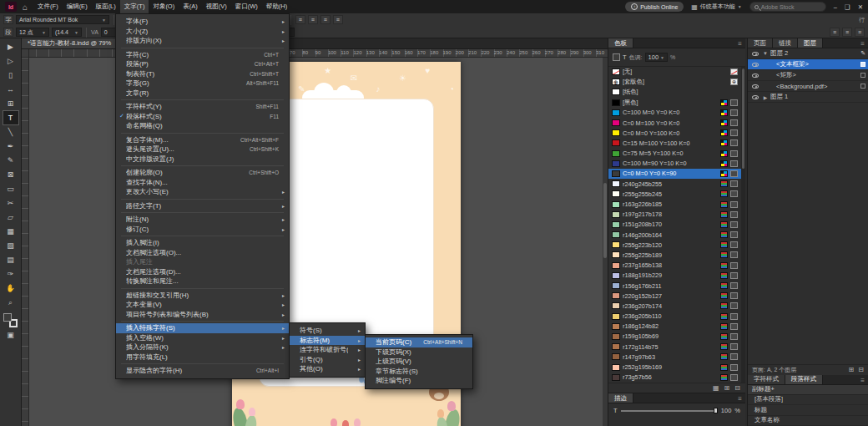 Image resolution: width=868 pixels, height=426 pixels. What do you see at coordinates (202, 22) in the screenshot?
I see `menu-item: 字体(F)▸` at bounding box center [202, 22].